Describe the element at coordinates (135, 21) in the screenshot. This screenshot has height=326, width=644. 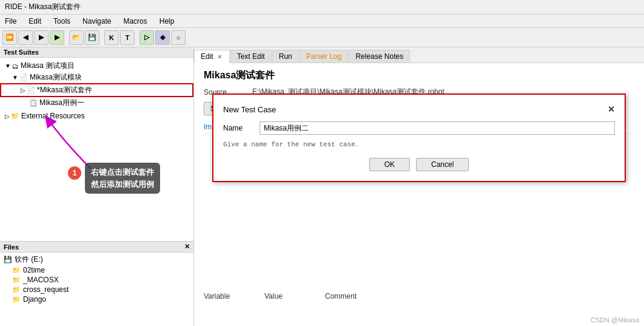
I see `menu-macros: Macros` at that location.